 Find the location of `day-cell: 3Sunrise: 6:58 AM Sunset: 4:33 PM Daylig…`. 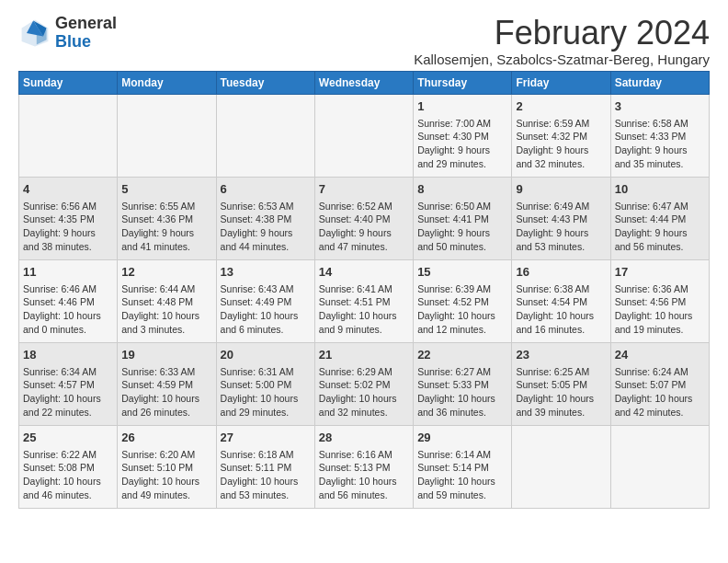

day-cell: 3Sunrise: 6:58 AM Sunset: 4:33 PM Daylig… is located at coordinates (660, 135).